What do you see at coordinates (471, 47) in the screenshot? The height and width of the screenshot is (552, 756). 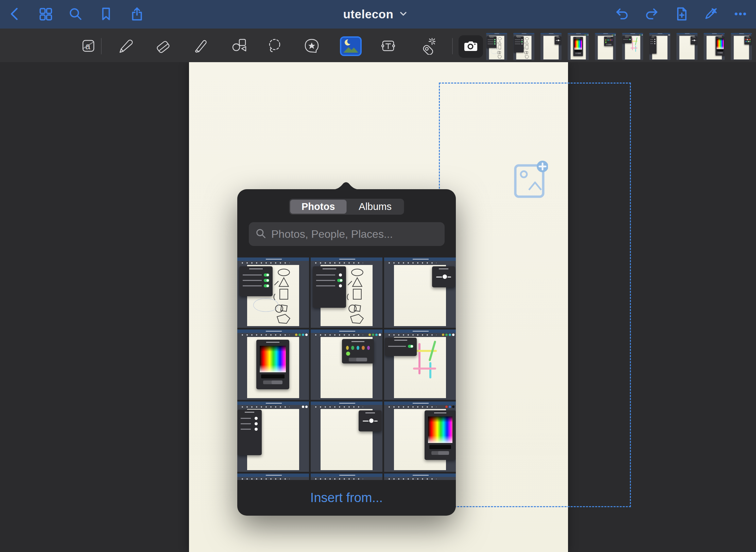 I see `camera-button` at bounding box center [471, 47].